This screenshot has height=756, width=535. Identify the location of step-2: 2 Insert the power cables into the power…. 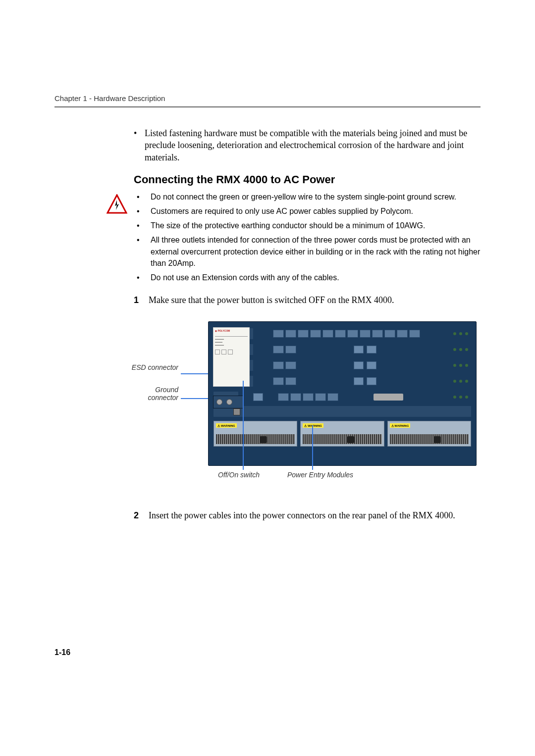
(307, 515).